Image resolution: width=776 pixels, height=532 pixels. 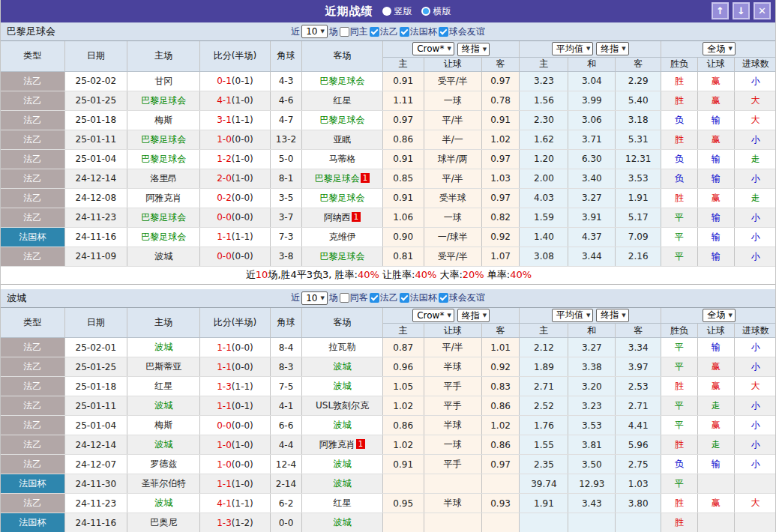 What do you see at coordinates (342, 405) in the screenshot?
I see `team-link: USL敦刻尔克` at bounding box center [342, 405].